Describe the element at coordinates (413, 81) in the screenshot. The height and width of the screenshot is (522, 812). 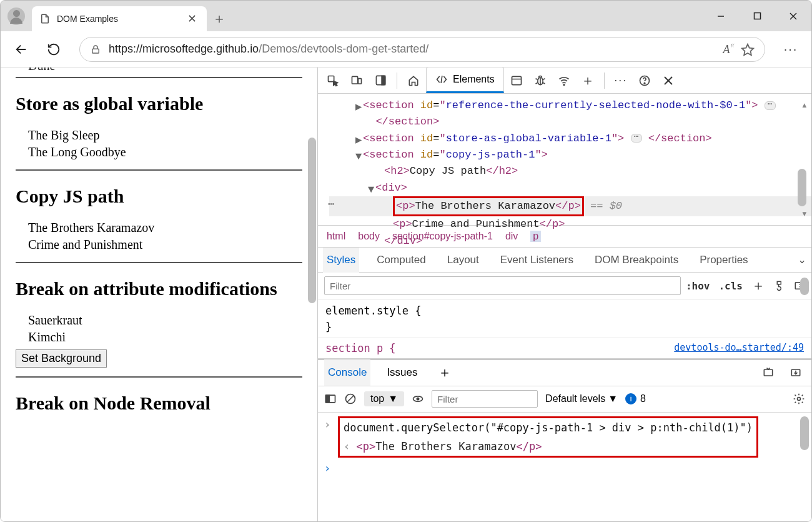
I see `welcome-icon` at that location.